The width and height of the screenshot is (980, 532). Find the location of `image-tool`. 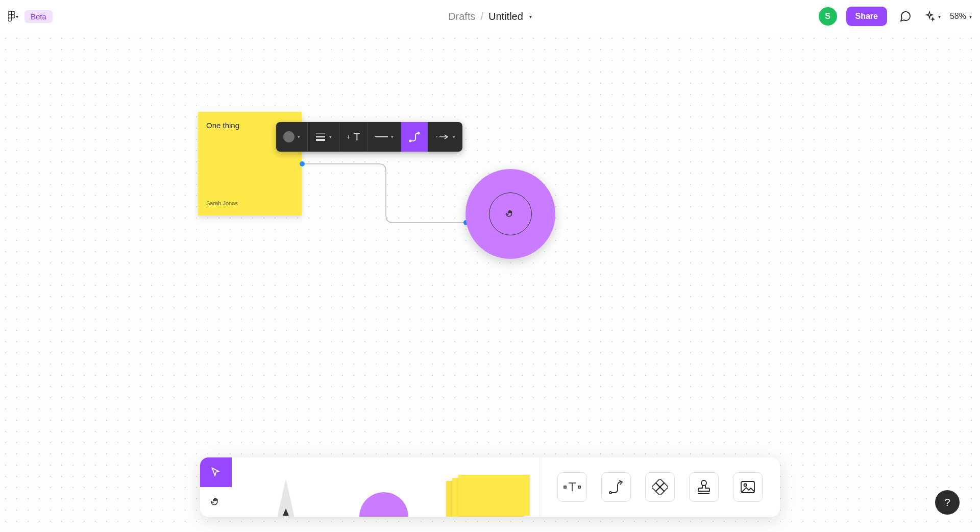

image-tool is located at coordinates (748, 487).